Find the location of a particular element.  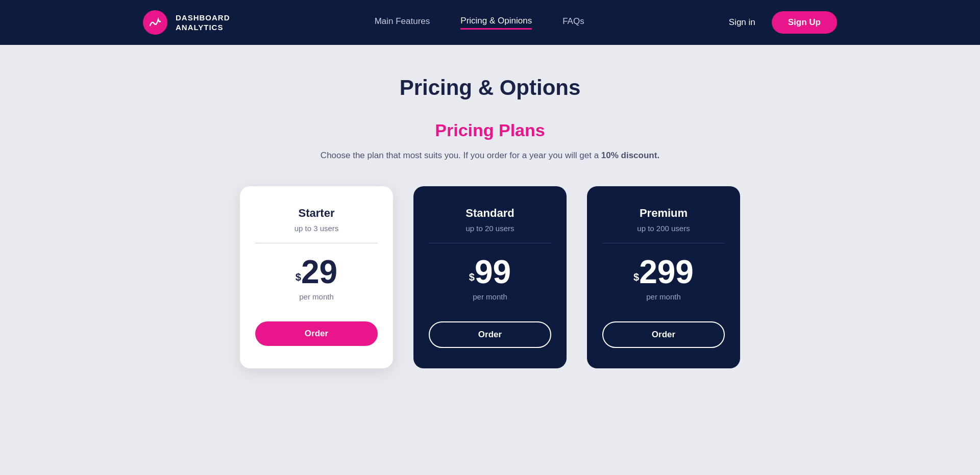

sign-up-button: Sign Up is located at coordinates (804, 22).